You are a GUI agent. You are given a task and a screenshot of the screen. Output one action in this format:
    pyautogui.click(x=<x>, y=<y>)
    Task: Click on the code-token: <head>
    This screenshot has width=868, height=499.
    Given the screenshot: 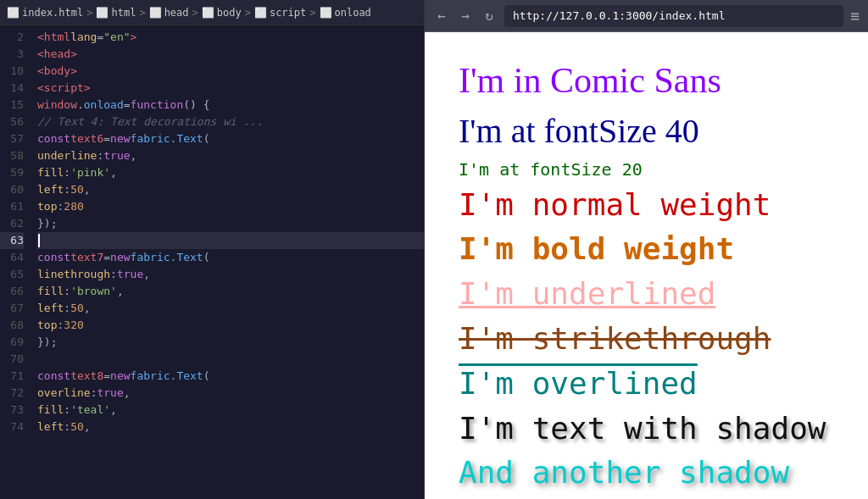 What is the action you would take?
    pyautogui.click(x=58, y=54)
    